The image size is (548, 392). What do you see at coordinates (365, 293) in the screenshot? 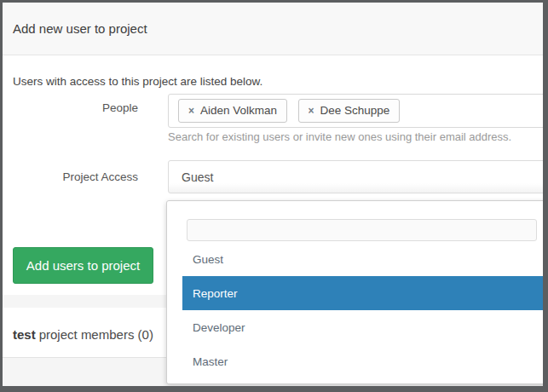
I see `dropdown-option-reporter: Reporter` at bounding box center [365, 293].